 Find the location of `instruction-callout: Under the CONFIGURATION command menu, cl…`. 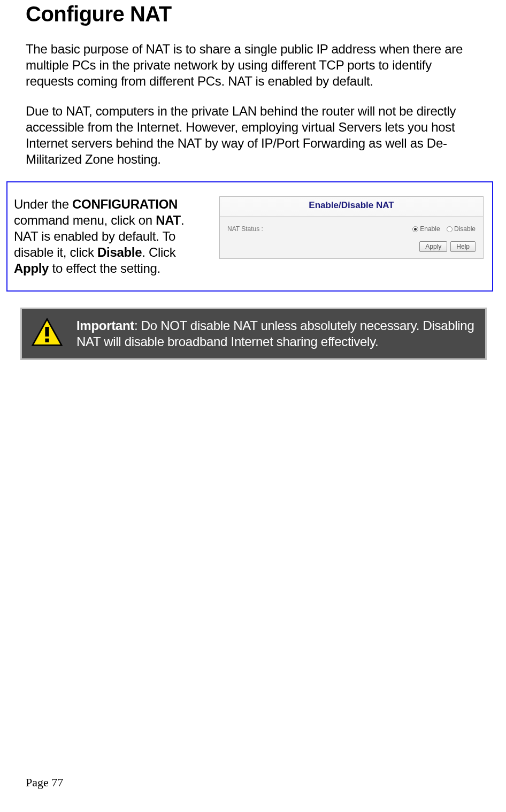

instruction-callout: Under the CONFIGURATION command menu, cl… is located at coordinates (250, 236).